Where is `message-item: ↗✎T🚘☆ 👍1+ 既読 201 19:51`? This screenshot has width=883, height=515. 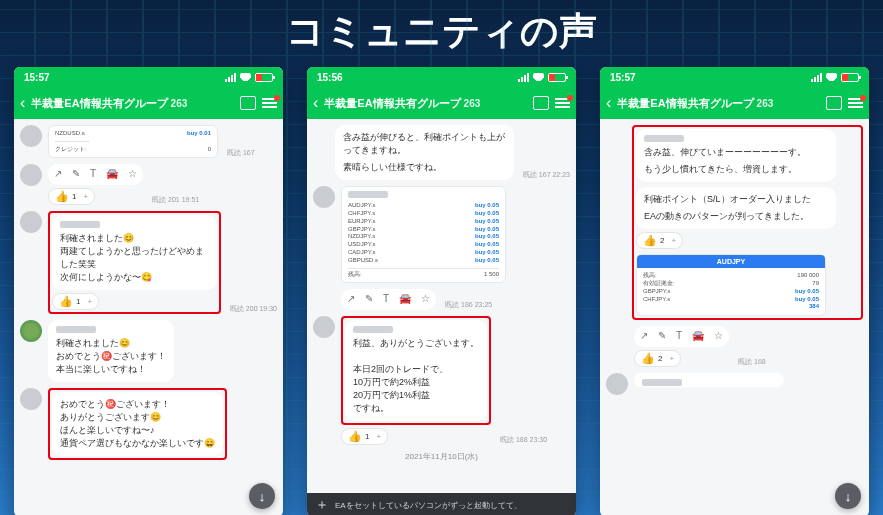 message-item: ↗✎T🚘☆ 👍1+ 既読 201 19:51 is located at coordinates (148, 184).